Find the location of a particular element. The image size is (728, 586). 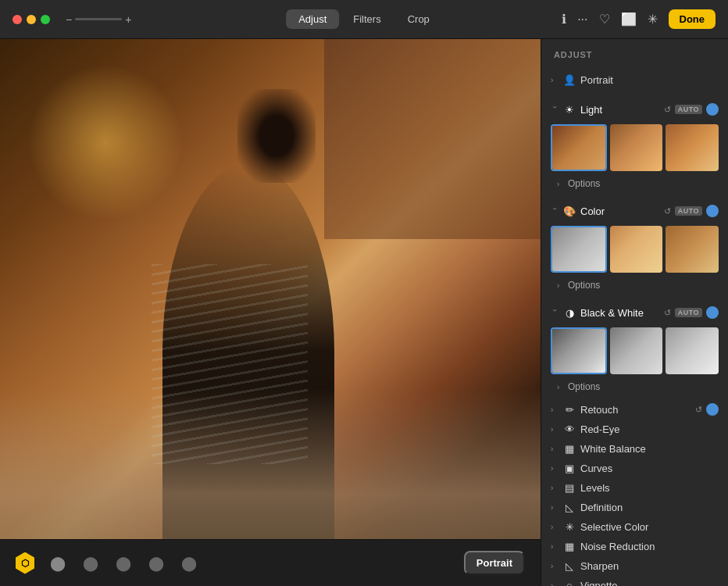

curves-chevron: › is located at coordinates (555, 469).